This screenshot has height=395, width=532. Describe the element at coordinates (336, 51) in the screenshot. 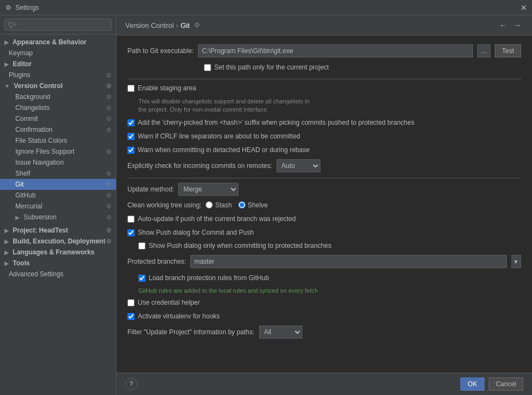

I see `path-input` at that location.